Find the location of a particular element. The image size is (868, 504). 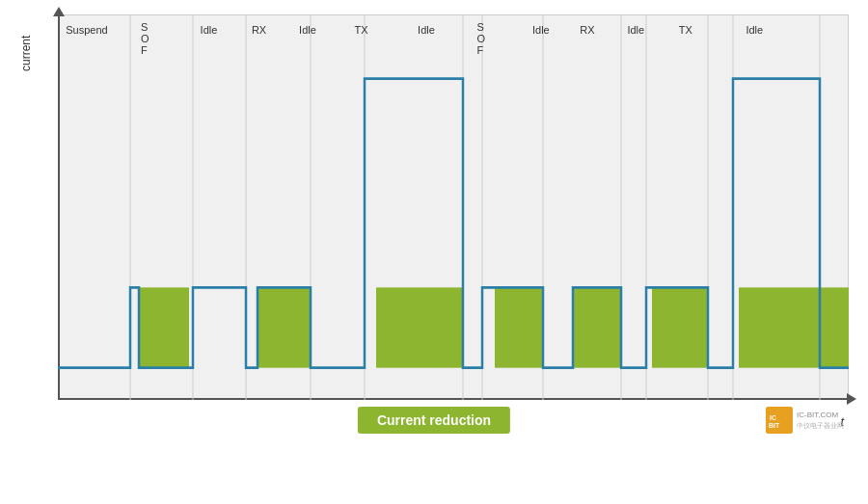

svg-text: BIT is located at coordinates (774, 426).